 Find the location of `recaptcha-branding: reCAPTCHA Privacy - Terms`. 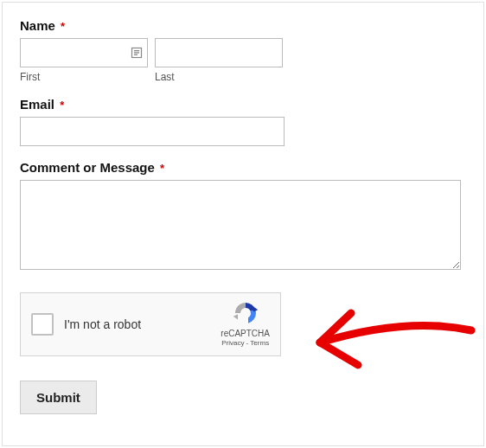

recaptcha-branding: reCAPTCHA Privacy - Terms is located at coordinates (246, 323).